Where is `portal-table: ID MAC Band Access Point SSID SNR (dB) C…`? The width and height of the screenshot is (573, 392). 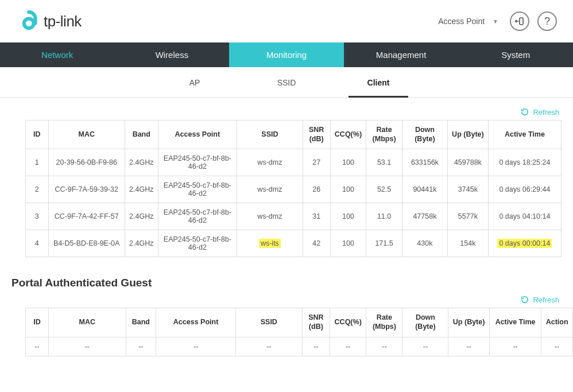 portal-table: ID MAC Band Access Point SSID SNR (dB) C… is located at coordinates (299, 332).